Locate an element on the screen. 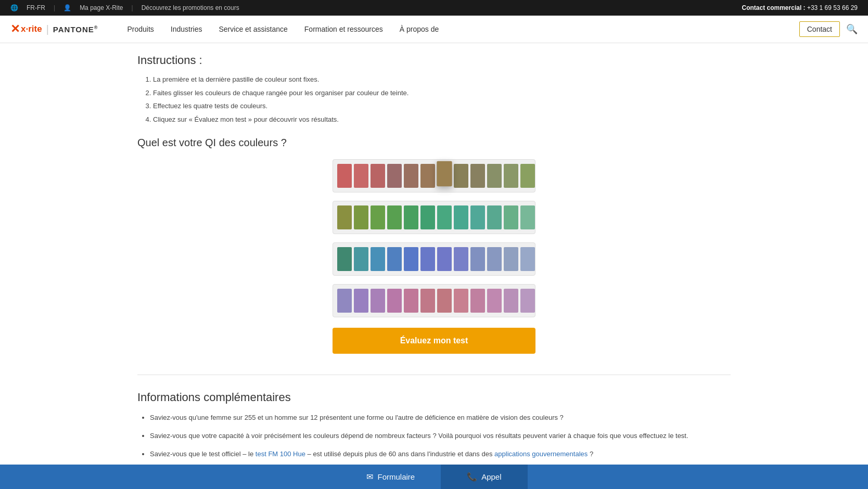 This screenshot has width=868, height=489. additional-item-2: Saviez-vous que votre capacité à voir pr… is located at coordinates (440, 436).